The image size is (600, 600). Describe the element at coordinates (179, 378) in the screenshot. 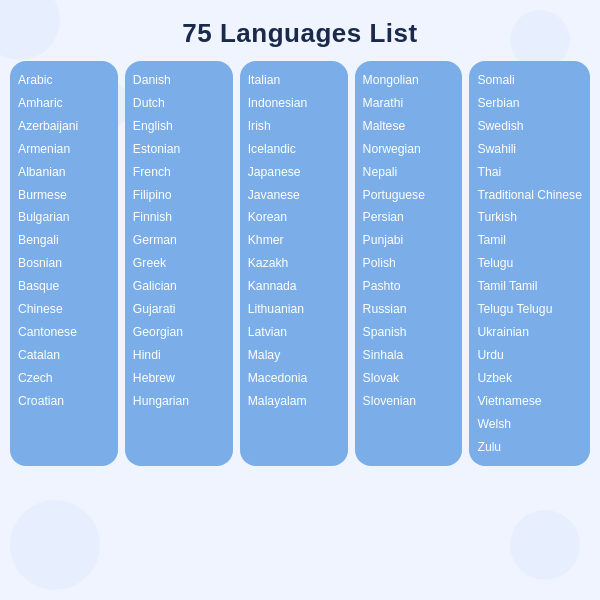

I see `language-item: Hebrew` at that location.